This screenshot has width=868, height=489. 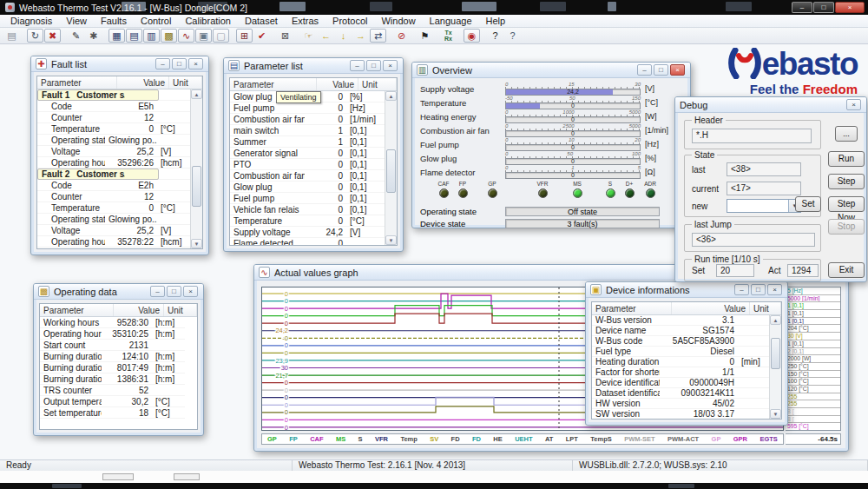 I want to click on table-row: W-Bus version3.1, so click(x=681, y=320).